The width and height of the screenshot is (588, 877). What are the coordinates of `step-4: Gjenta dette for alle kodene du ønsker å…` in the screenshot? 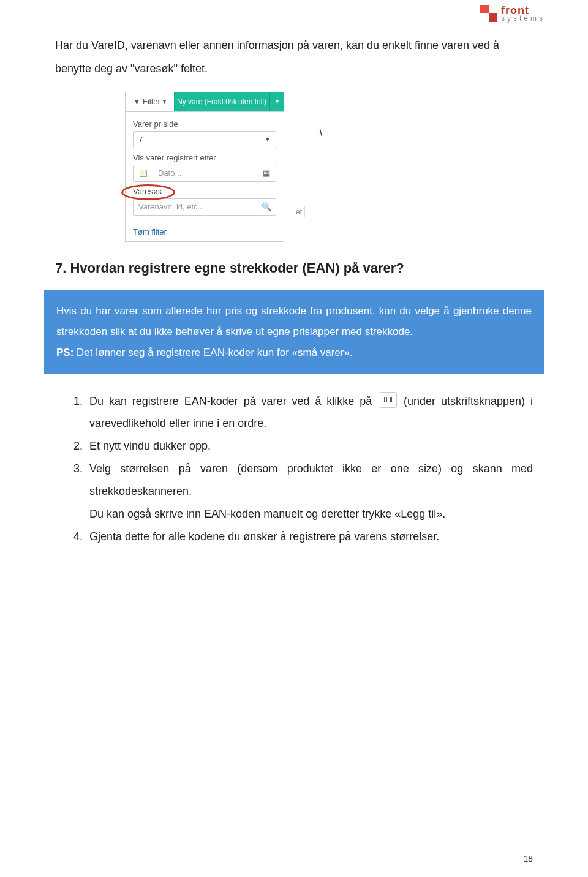 It's located at (309, 536).